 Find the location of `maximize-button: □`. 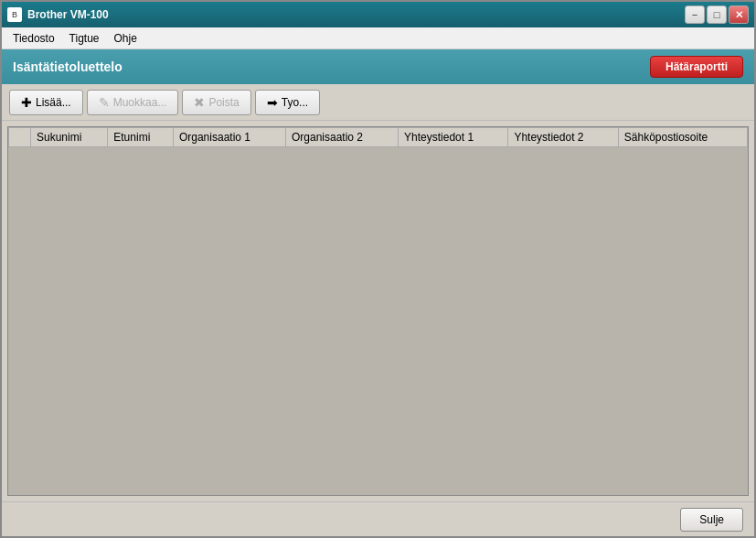

maximize-button: □ is located at coordinates (717, 15).